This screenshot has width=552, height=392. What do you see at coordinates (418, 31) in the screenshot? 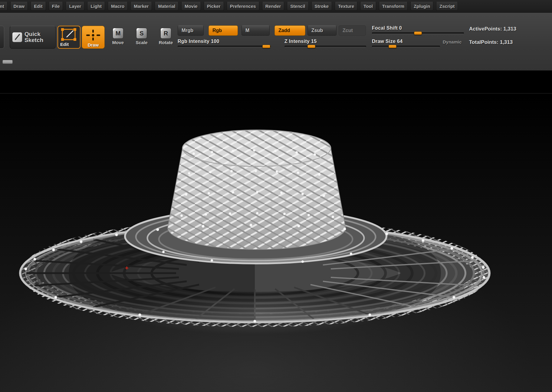
I see `focal-shift-slider: Focal Shift 0` at bounding box center [418, 31].